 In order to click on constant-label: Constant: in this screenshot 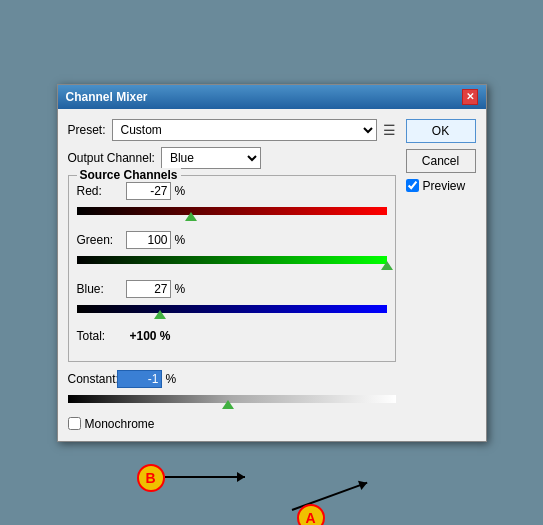, I will do `click(90, 379)`.